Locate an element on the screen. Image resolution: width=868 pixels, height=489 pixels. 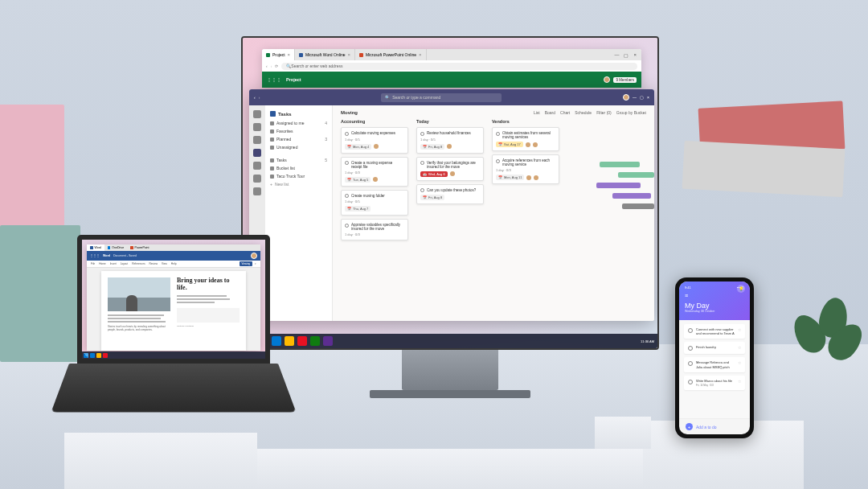
viewing-button: Viewing is located at coordinates (246, 264).